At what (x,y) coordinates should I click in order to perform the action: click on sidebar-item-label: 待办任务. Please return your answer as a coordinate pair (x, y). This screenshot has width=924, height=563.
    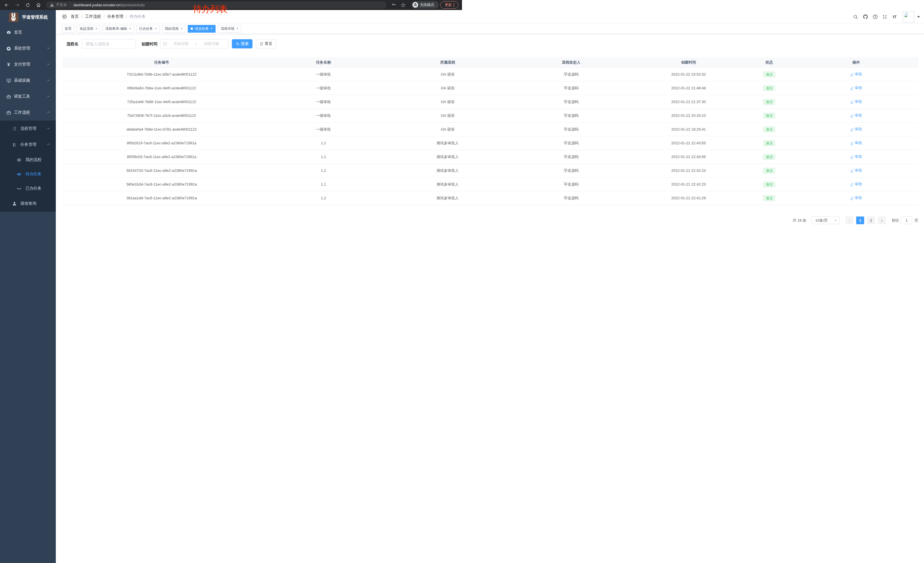
    Looking at the image, I should click on (34, 174).